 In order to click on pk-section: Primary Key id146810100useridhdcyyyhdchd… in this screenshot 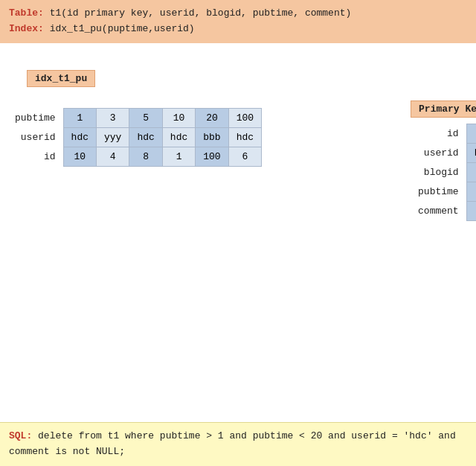, I will do `click(443, 161)`.